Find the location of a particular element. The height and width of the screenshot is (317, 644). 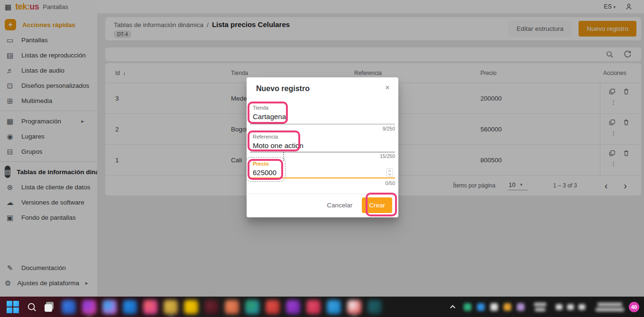

modal-actions: Cancelar Crear is located at coordinates (322, 205).